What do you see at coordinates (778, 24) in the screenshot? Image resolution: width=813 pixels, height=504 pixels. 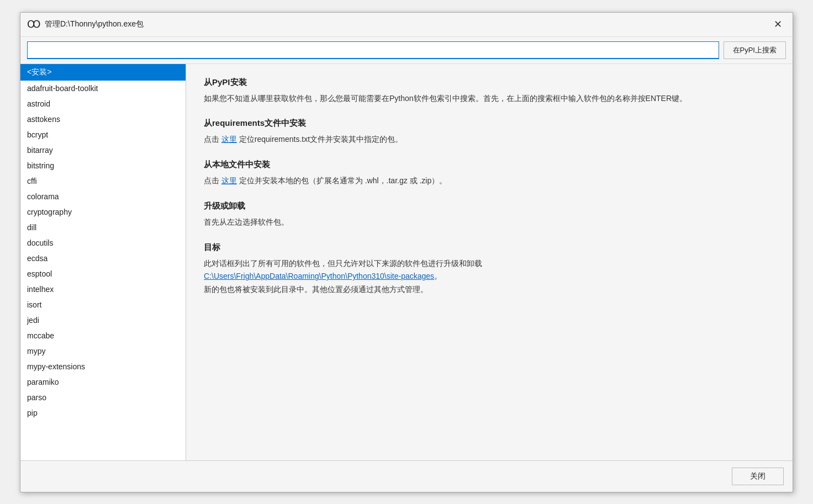 I see `window-close-button: ✕` at bounding box center [778, 24].